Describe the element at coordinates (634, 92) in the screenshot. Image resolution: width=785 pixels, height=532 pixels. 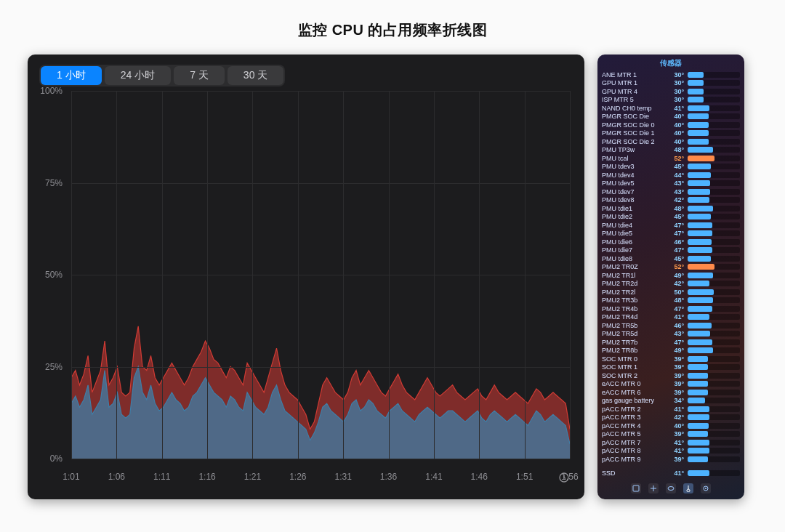
I see `sensor-name: GPU MTR 4` at that location.